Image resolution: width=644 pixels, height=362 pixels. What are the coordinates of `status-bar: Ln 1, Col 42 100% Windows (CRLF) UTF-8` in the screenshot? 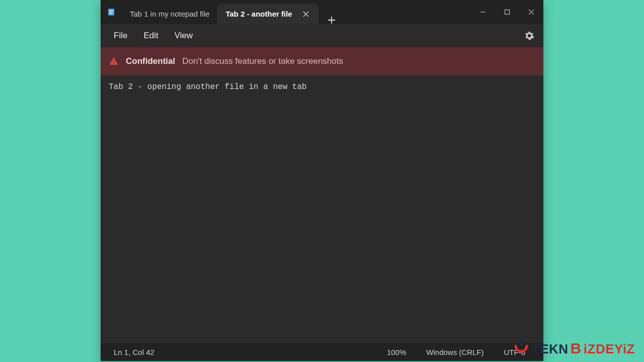 It's located at (322, 352).